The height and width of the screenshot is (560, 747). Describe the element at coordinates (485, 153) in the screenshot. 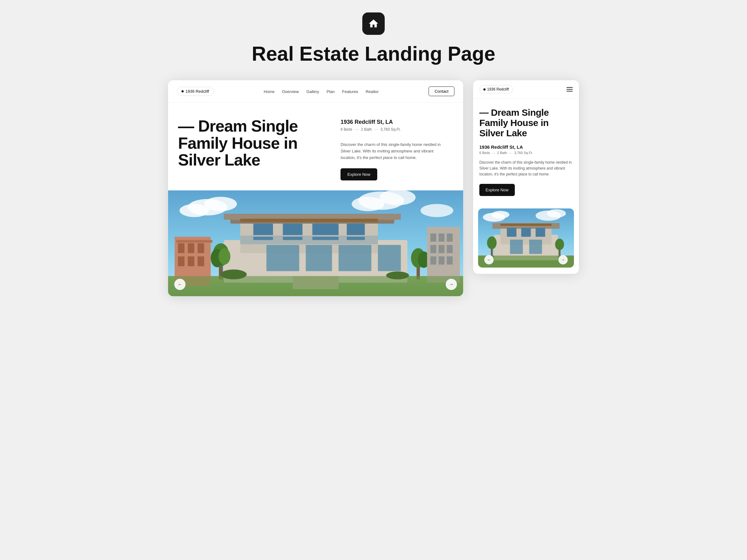

I see `mobile-stat-beds: 6 Beds` at that location.